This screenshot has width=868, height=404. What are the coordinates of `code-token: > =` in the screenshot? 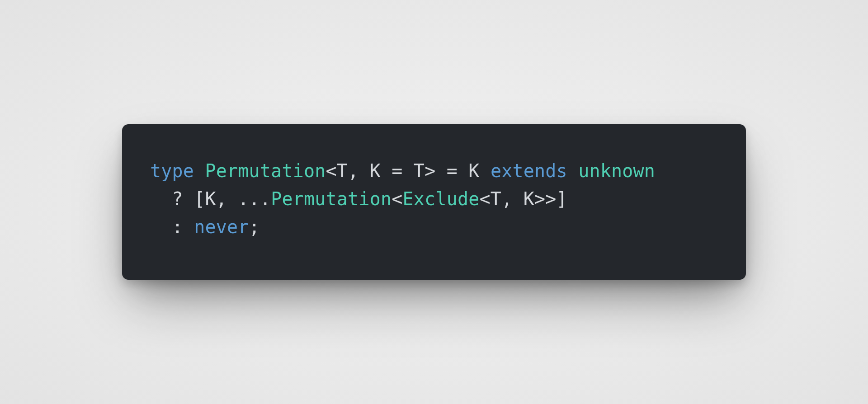 It's located at (447, 171).